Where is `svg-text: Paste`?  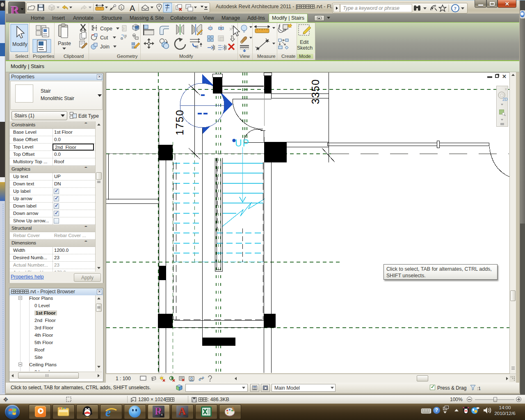 svg-text: Paste is located at coordinates (64, 43).